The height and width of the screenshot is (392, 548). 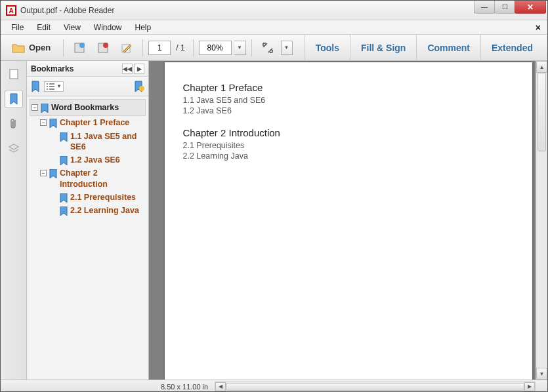 I want to click on thumbnails-tab, so click(x=14, y=74).